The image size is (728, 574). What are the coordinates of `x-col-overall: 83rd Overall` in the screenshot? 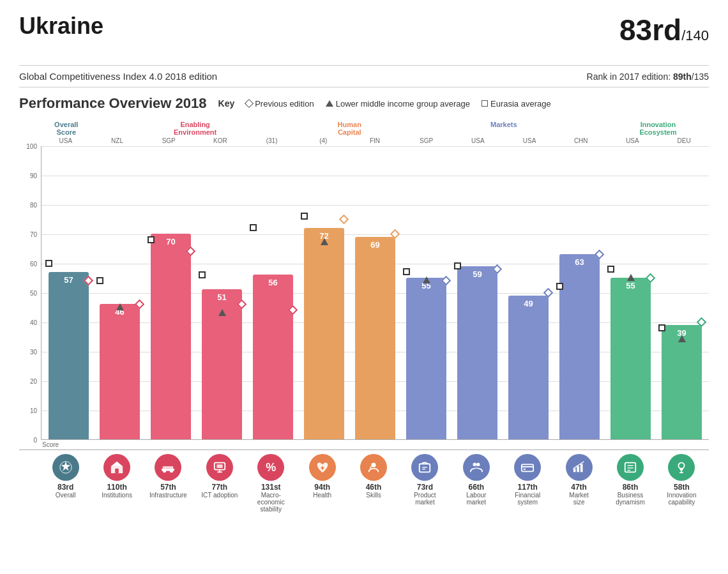 It's located at (65, 483).